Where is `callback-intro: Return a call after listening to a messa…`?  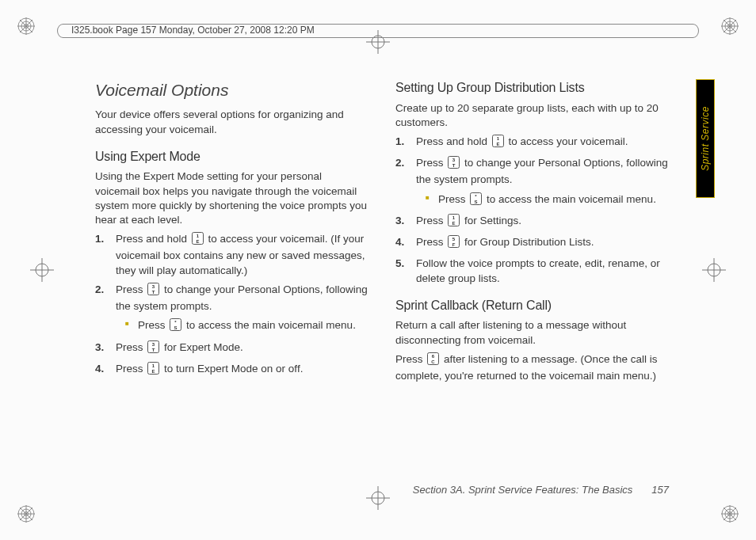 callback-intro: Return a call after listening to a messa… is located at coordinates (533, 333).